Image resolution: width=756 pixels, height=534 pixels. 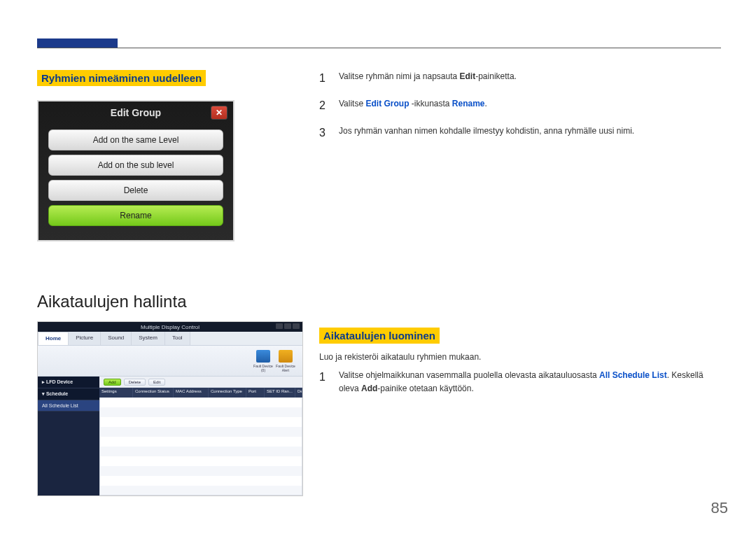 I want to click on sidebar-lfd-label: LFD Device, so click(x=59, y=382).